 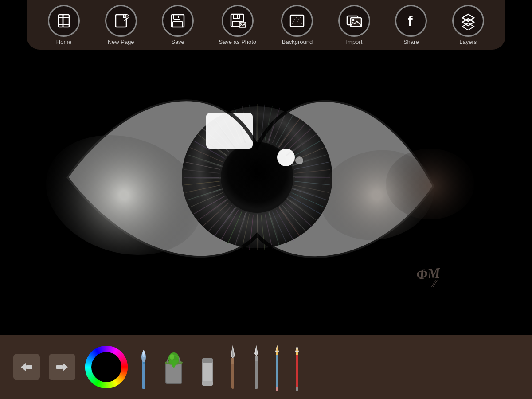 What do you see at coordinates (106, 367) in the screenshot?
I see `color-wheel` at bounding box center [106, 367].